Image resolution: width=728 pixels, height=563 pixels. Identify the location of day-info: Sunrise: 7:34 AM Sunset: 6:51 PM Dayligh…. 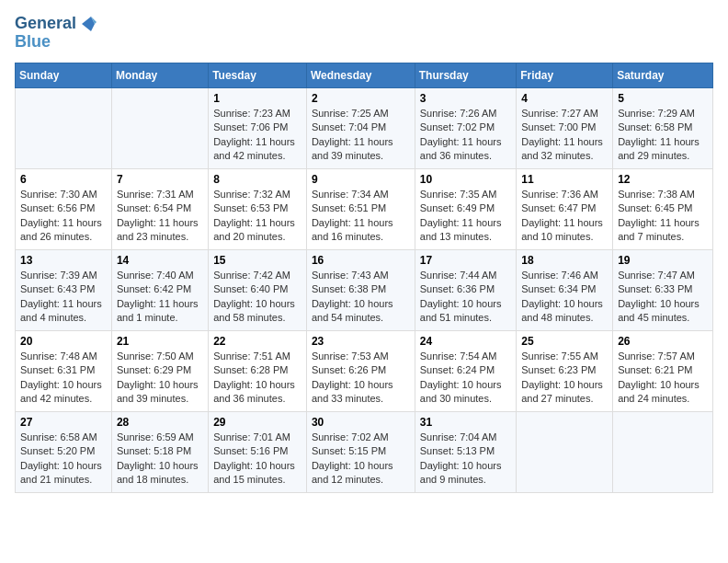
(360, 216).